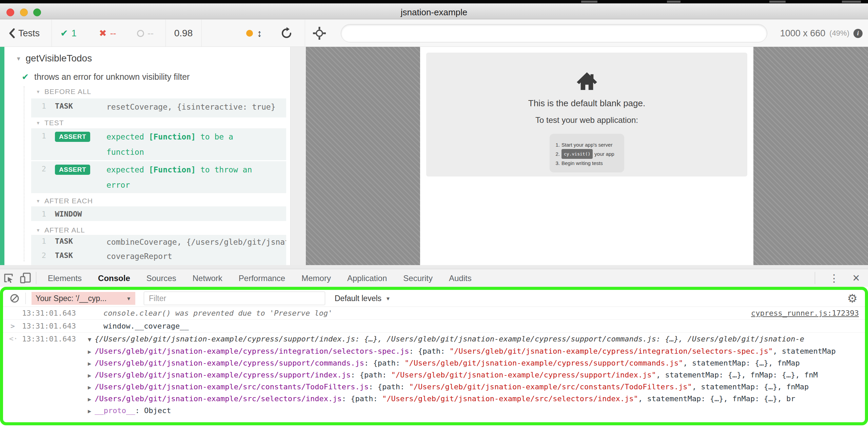 This screenshot has width=868, height=427. I want to click on auto-scroll-dot-icon, so click(250, 33).